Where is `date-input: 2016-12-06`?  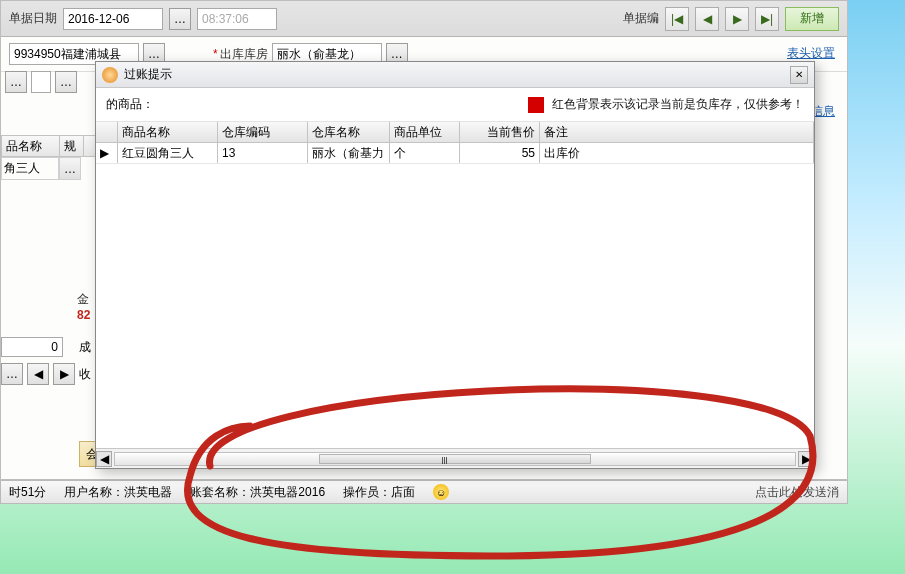
date-input: 2016-12-06 is located at coordinates (113, 19).